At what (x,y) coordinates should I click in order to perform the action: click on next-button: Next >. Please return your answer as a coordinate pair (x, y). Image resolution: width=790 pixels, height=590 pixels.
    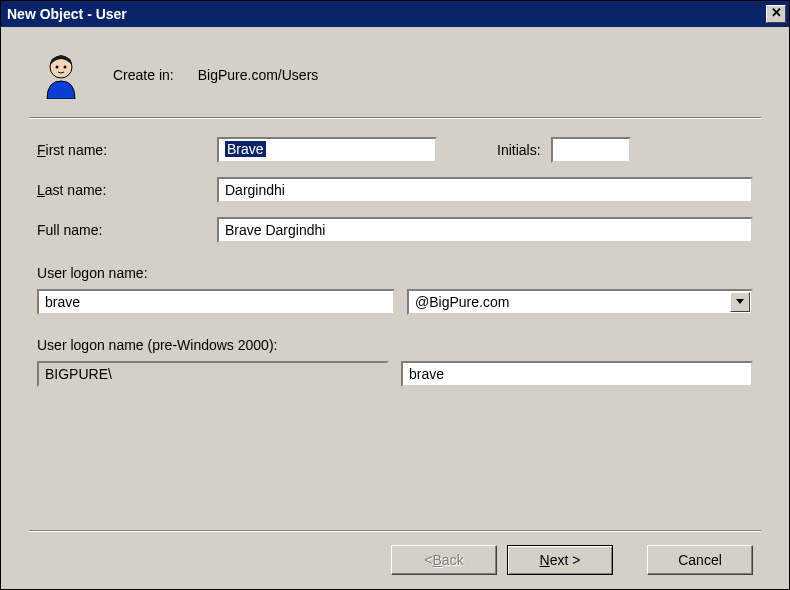
    Looking at the image, I should click on (560, 560).